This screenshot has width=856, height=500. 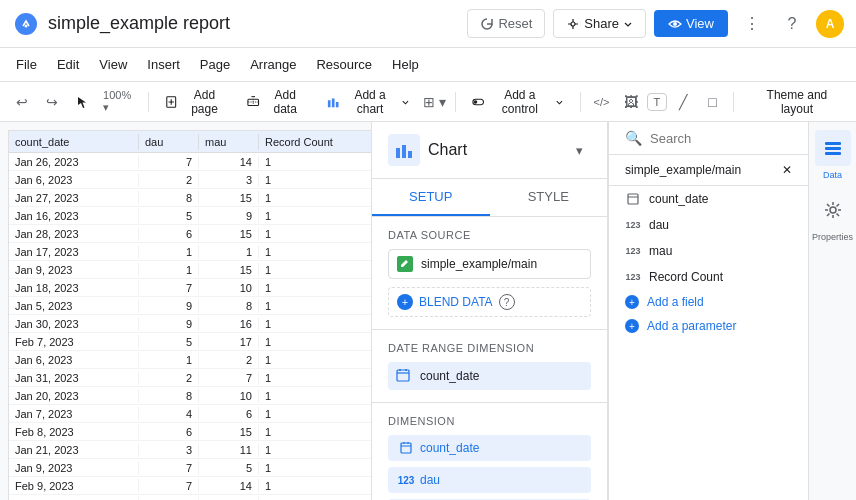 What do you see at coordinates (632, 326) in the screenshot?
I see `add-parameter-icon: +` at bounding box center [632, 326].